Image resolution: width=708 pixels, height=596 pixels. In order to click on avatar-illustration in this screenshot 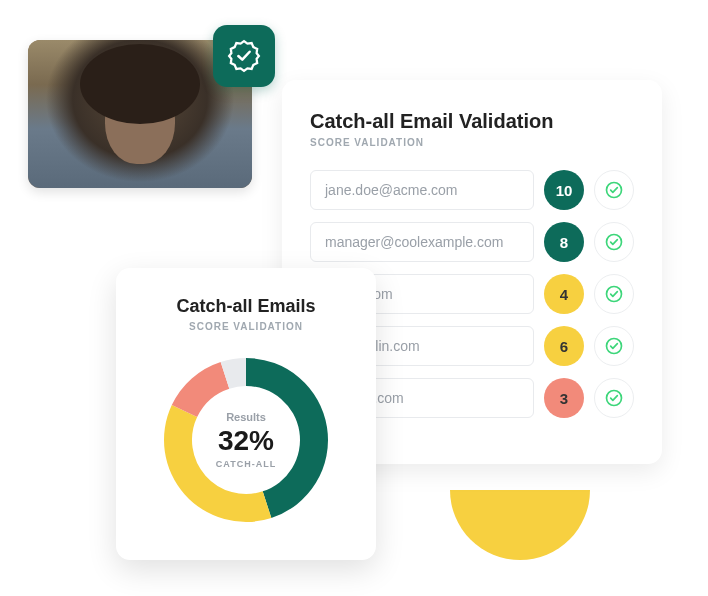, I will do `click(140, 119)`.